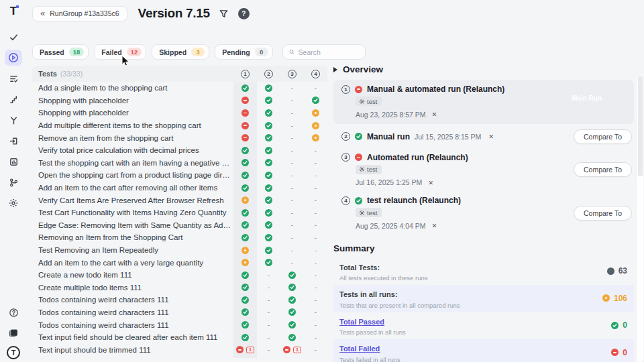 Image resolution: width=644 pixels, height=362 pixels. What do you see at coordinates (346, 137) in the screenshot?
I see `run-number-badge: 2` at bounding box center [346, 137].